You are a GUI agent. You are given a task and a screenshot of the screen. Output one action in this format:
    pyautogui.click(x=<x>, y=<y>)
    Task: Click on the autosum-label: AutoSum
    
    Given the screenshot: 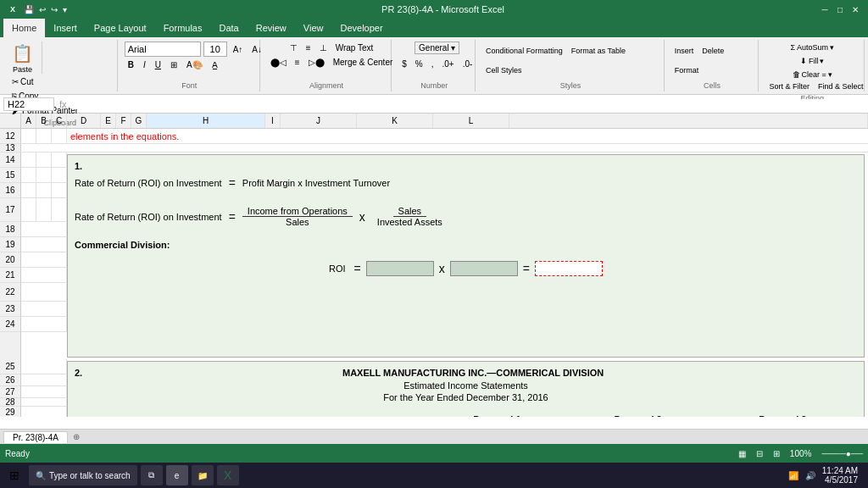 What is the action you would take?
    pyautogui.click(x=812, y=47)
    